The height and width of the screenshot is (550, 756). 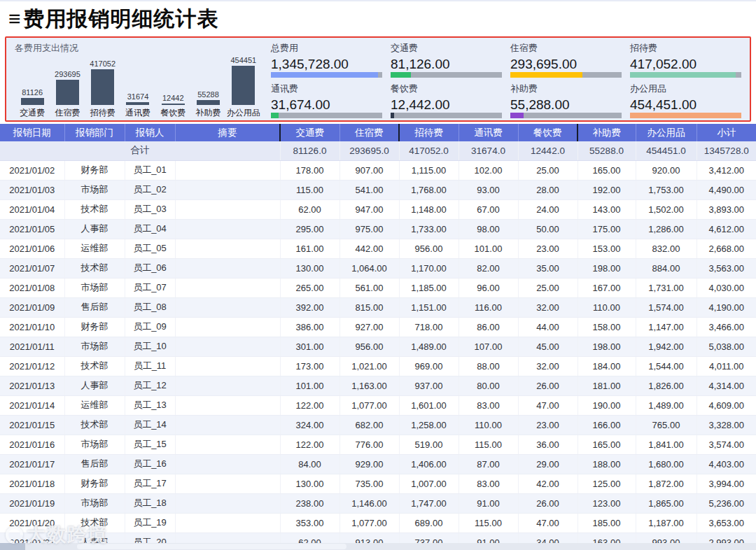 What do you see at coordinates (547, 484) in the screenshot?
I see `cell-dining: 42.00` at bounding box center [547, 484].